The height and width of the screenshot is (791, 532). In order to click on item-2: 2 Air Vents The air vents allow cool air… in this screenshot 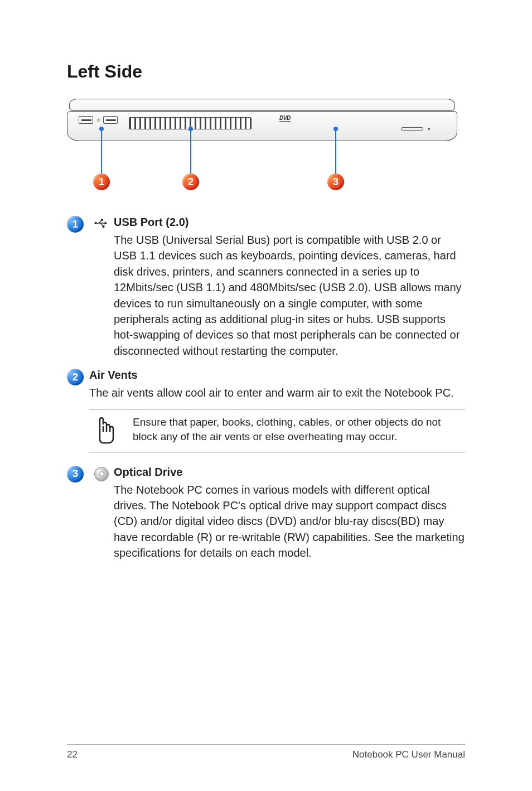, I will do `click(266, 415)`.